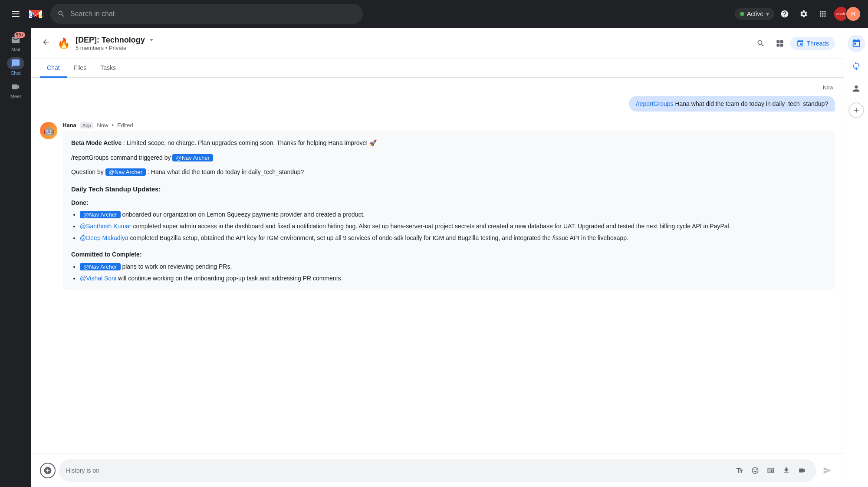 The image size is (868, 487). I want to click on question-line: Question by @Nav Archer : Hana what did …, so click(449, 172).